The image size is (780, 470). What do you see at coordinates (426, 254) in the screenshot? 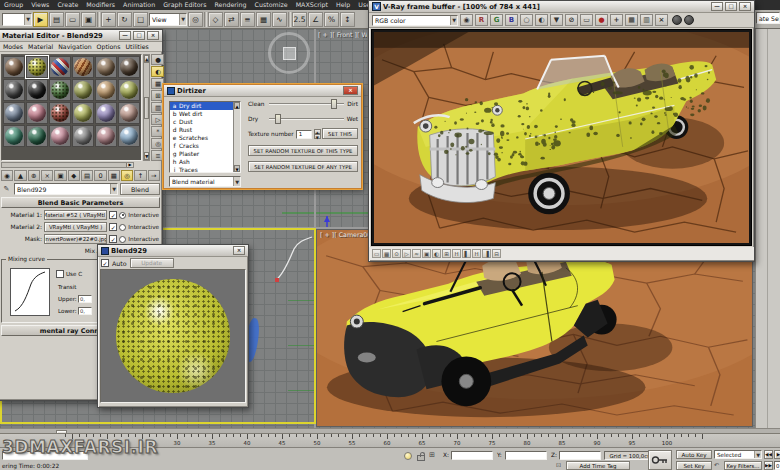
I see `vfb-status-icon: ▣` at bounding box center [426, 254].